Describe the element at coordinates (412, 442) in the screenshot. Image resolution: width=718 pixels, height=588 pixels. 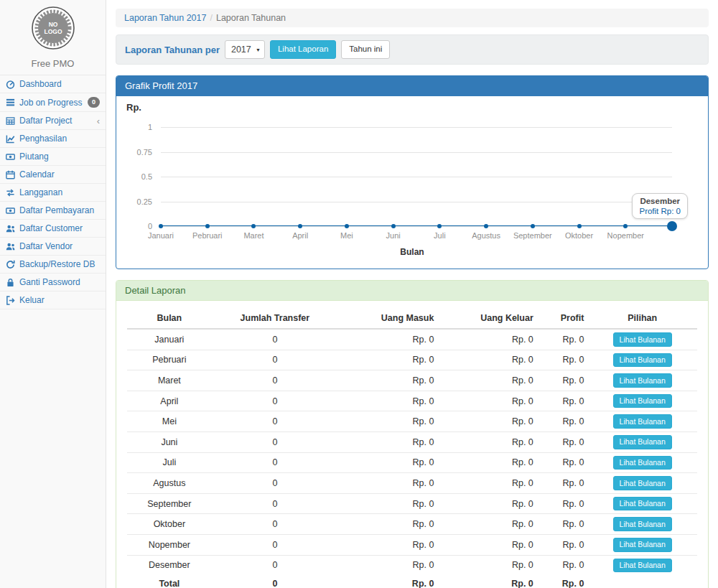
I see `table-row: Juni 0 Rp. 0 Rp. 0 Rp. 0 Lihat Bulanan` at that location.